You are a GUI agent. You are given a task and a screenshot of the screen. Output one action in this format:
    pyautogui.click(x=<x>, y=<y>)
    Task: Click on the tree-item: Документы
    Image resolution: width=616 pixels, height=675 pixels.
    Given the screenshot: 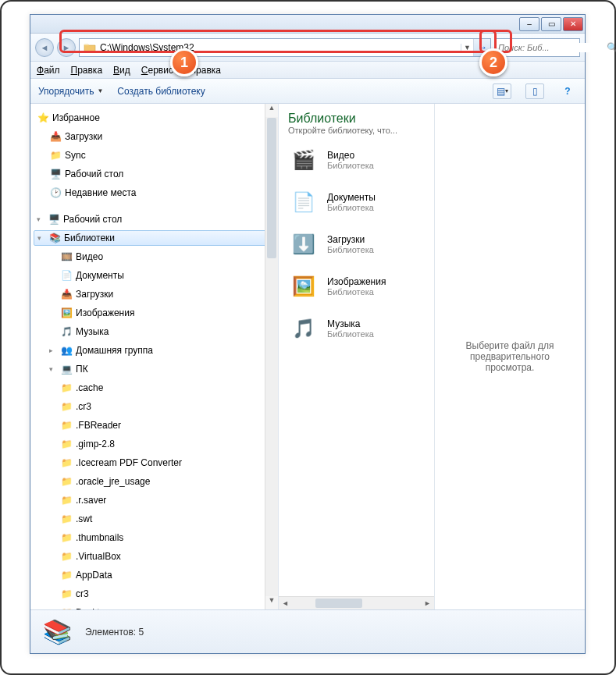 What is the action you would take?
    pyautogui.click(x=100, y=275)
    